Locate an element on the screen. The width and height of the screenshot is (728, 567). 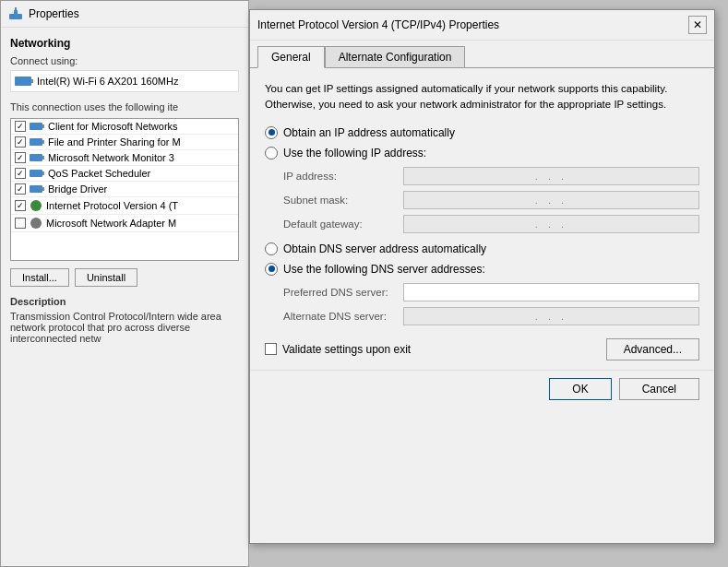
networking-label: Networking is located at coordinates (125, 43).